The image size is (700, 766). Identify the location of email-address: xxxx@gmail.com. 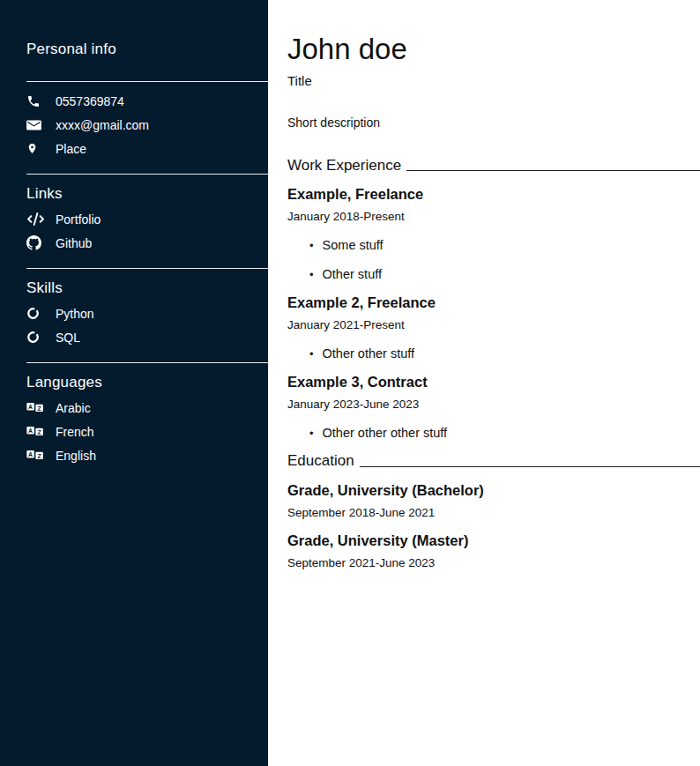
(102, 125).